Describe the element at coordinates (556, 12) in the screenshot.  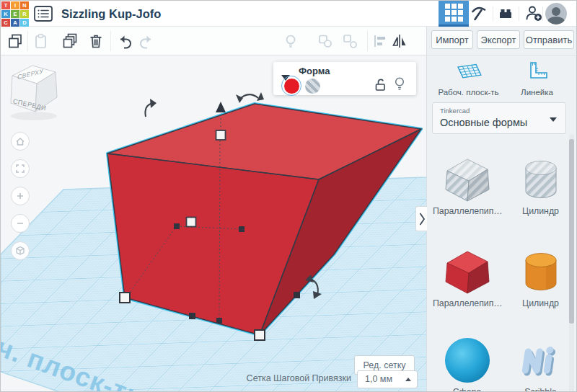
I see `avatar-silhouette` at that location.